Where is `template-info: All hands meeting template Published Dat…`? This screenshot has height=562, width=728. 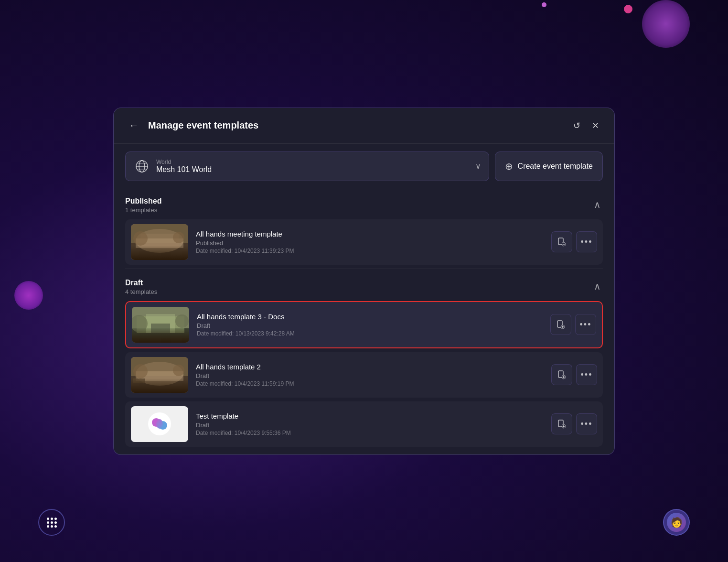
template-info: All hands meeting template Published Dat… is located at coordinates (370, 242).